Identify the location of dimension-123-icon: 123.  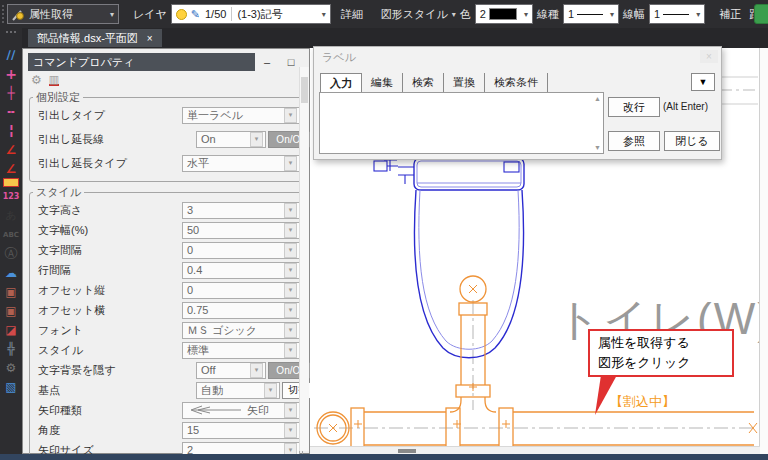
(11, 196).